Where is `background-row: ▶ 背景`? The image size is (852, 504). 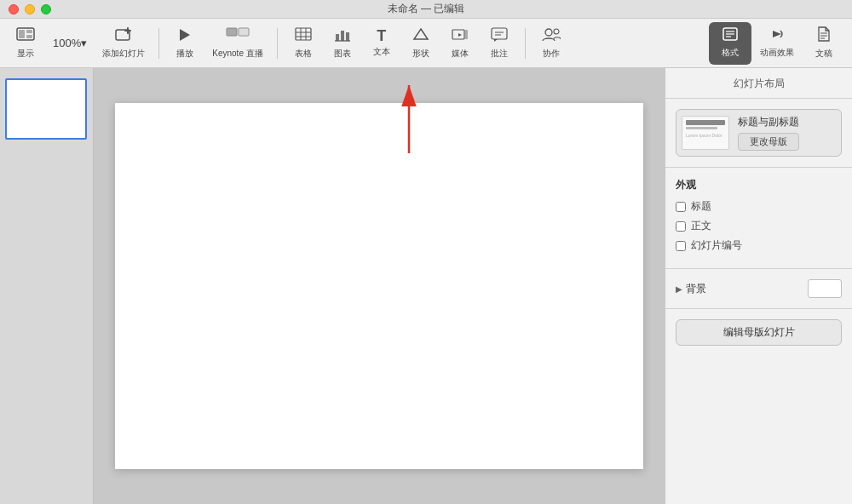 background-row: ▶ 背景 is located at coordinates (758, 289).